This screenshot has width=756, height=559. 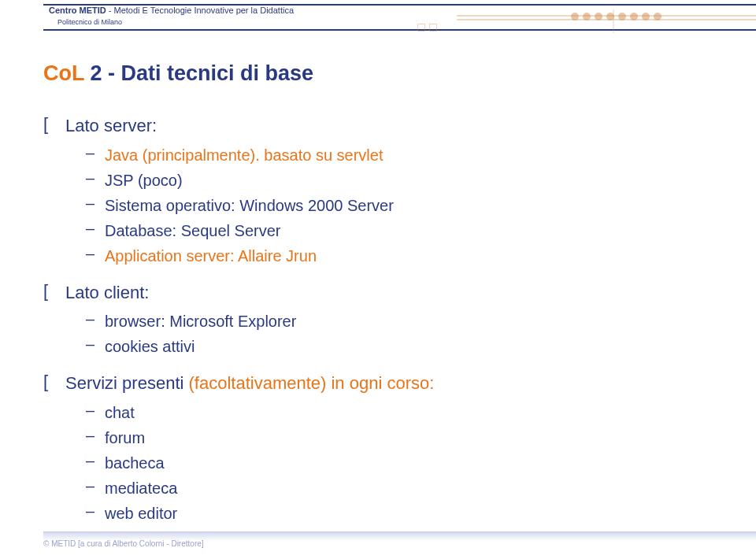 What do you see at coordinates (405, 256) in the screenshot?
I see `sub-bullet: – Application server: Allaire Jrun` at bounding box center [405, 256].